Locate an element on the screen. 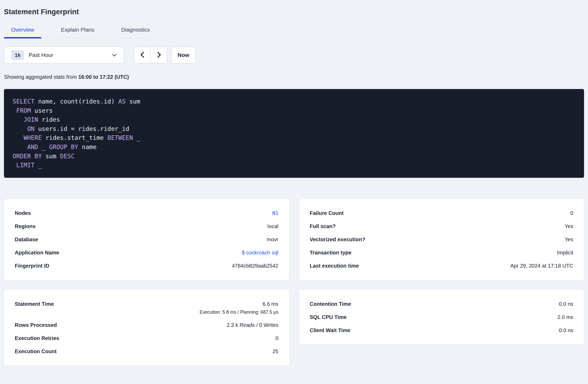 This screenshot has height=384, width=588. execution-retries-value: 0 is located at coordinates (277, 338).